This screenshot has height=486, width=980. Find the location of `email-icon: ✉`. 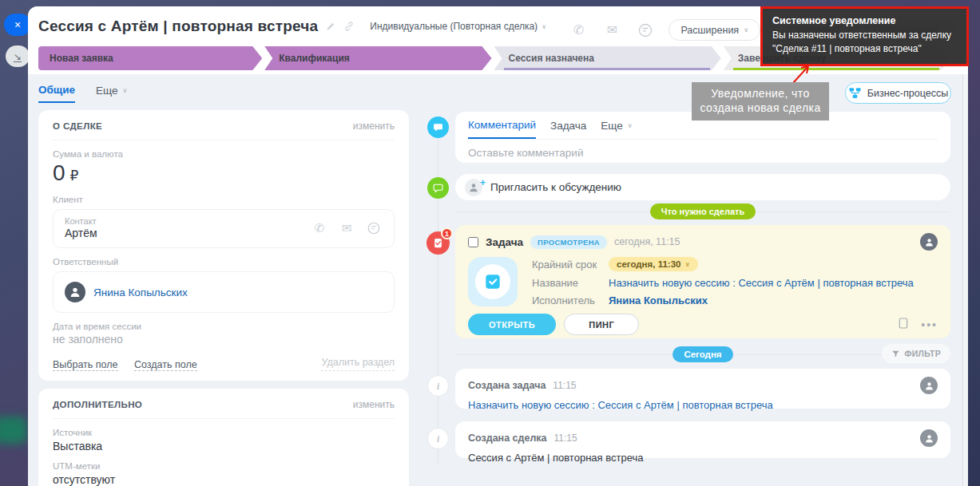

email-icon: ✉ is located at coordinates (347, 228).